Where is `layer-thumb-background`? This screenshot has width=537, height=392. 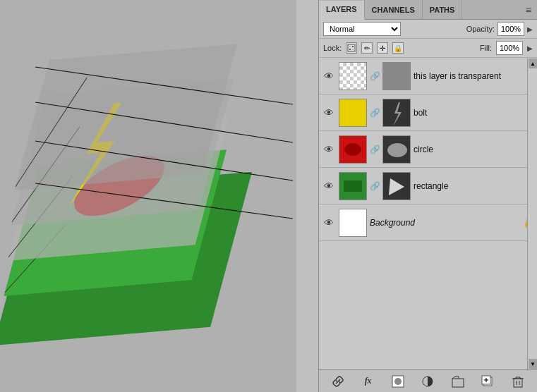
layer-thumb-background is located at coordinates (353, 223).